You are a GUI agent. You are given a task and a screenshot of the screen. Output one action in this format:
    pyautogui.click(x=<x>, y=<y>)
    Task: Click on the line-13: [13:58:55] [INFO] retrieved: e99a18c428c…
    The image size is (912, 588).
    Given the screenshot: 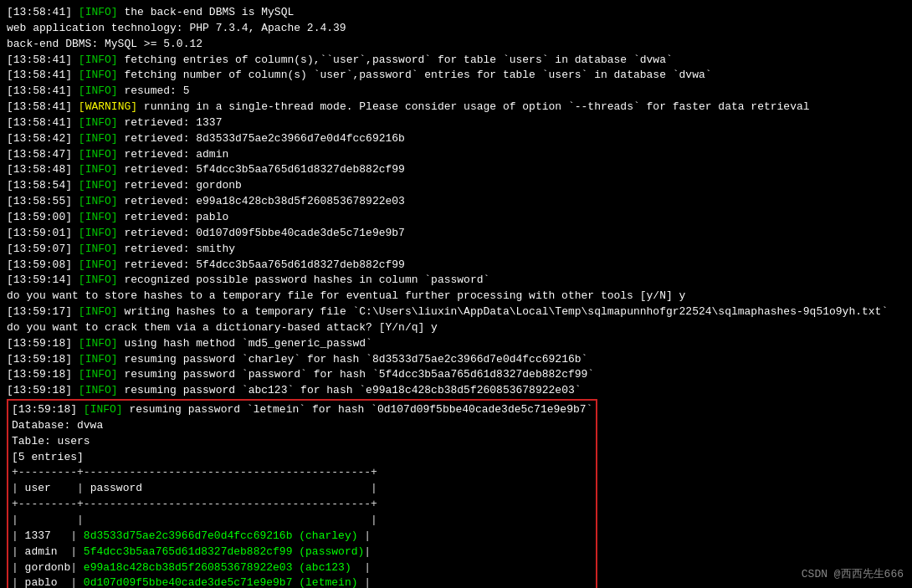 What is the action you would take?
    pyautogui.click(x=456, y=202)
    